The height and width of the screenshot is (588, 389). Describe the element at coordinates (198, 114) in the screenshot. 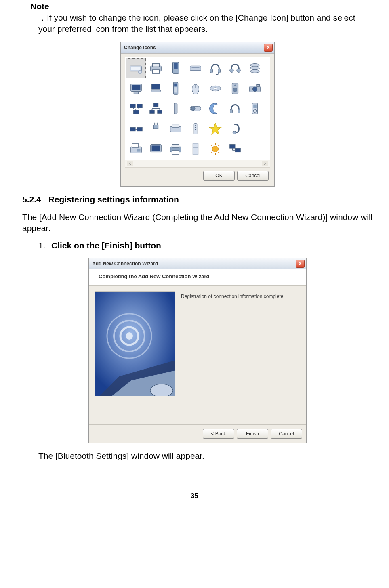

I see `change-icons-dialog: Change Icons X` at that location.